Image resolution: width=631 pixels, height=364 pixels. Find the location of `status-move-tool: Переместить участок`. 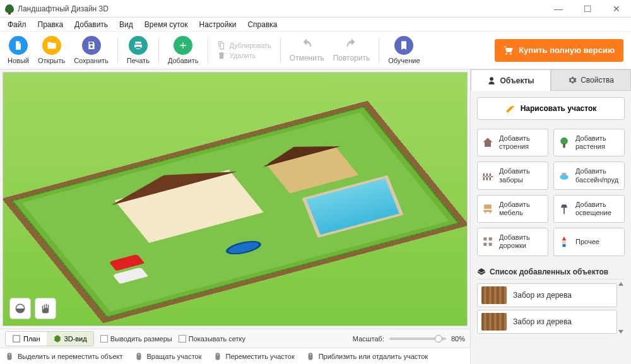

status-move-tool: Переместить участок is located at coordinates (254, 356).